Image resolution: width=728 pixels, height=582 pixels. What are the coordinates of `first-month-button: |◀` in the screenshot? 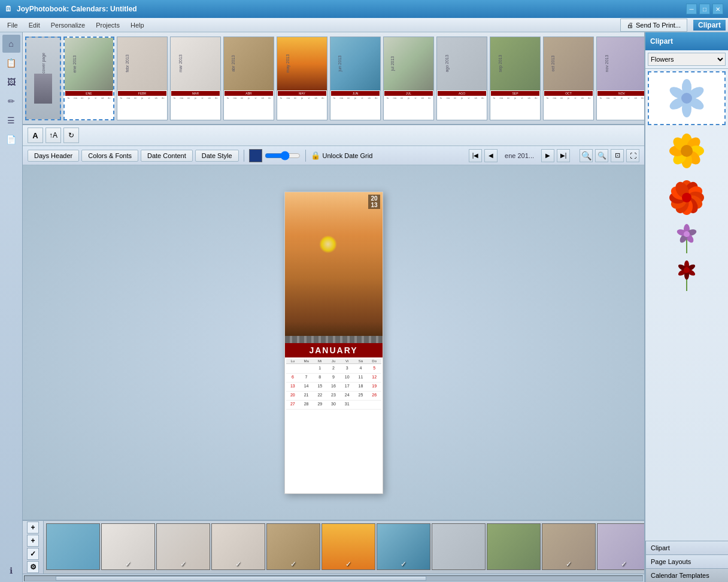 It's located at (475, 156).